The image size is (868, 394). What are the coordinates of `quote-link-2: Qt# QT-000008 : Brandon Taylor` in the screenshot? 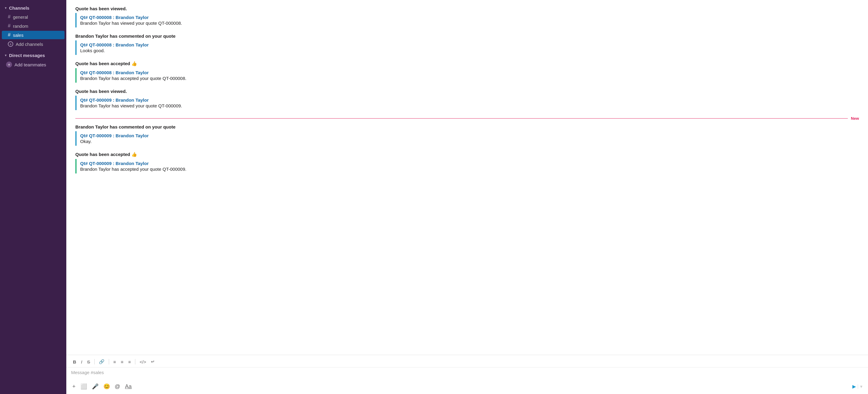 It's located at (468, 45).